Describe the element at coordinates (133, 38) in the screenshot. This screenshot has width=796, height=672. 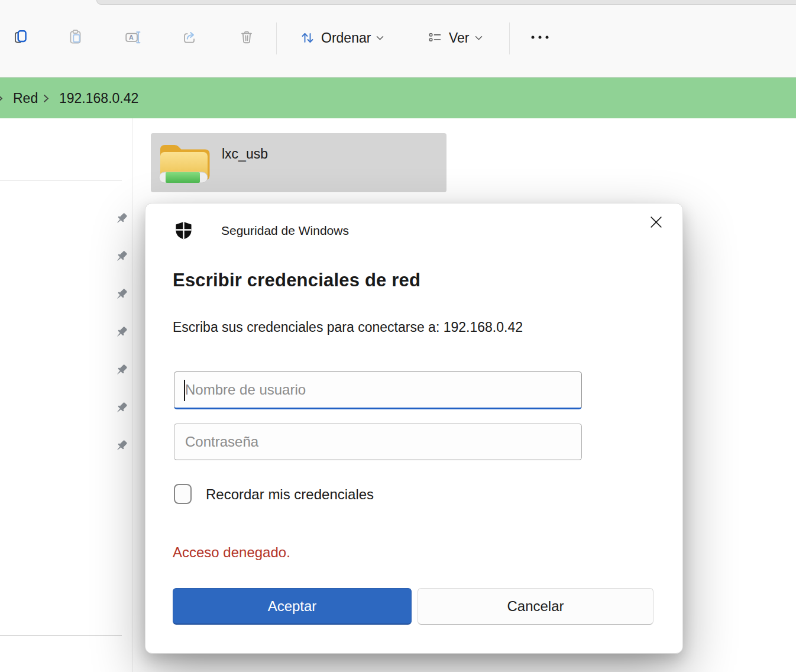
I see `rename-icon: A` at that location.